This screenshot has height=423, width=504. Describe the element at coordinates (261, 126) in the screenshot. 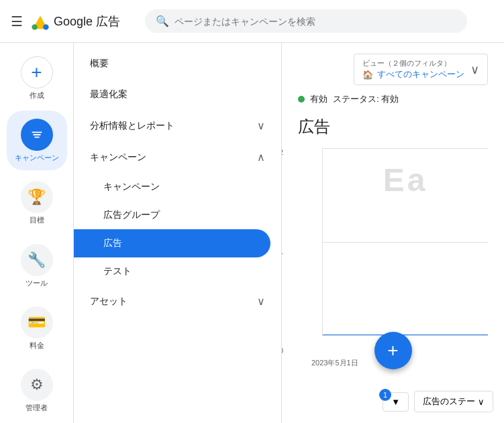

I see `analytics-chevron-icon: ∨` at that location.